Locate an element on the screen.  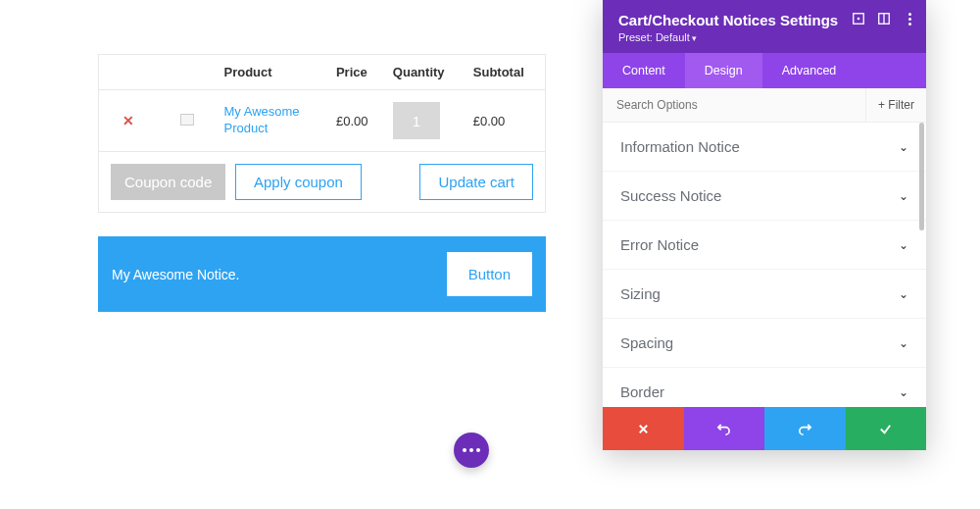
more-menu-icon is located at coordinates (909, 19).